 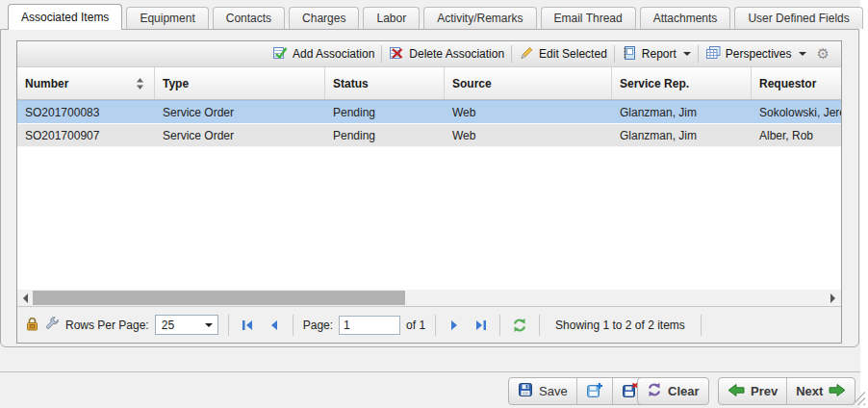 What do you see at coordinates (630, 392) in the screenshot?
I see `save-close-floppy-icon` at bounding box center [630, 392].